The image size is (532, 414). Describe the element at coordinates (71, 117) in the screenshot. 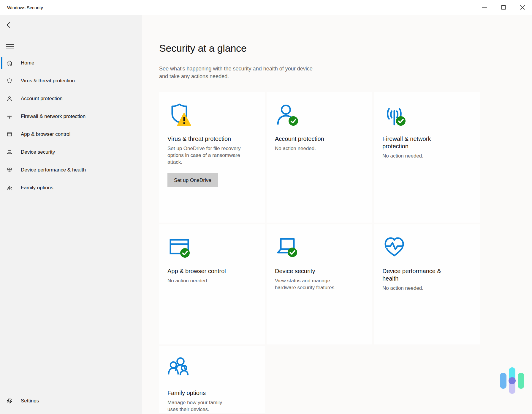

I see `sidebar-item-firewall-network: Firewall & network protection` at that location.